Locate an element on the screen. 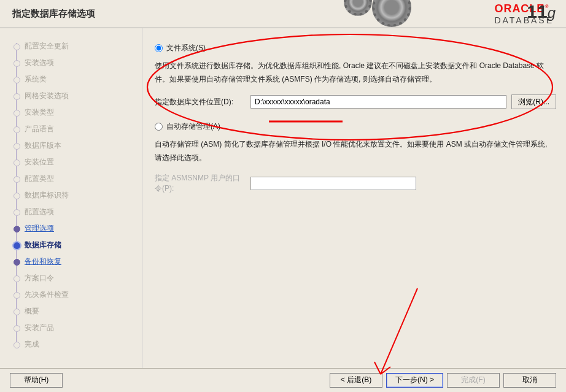 Image resolution: width=566 pixels, height=392 pixels. wizard-footer: 帮助(H) < 后退(B) 下一步(N) > 完成(F) 取消 is located at coordinates (283, 380).